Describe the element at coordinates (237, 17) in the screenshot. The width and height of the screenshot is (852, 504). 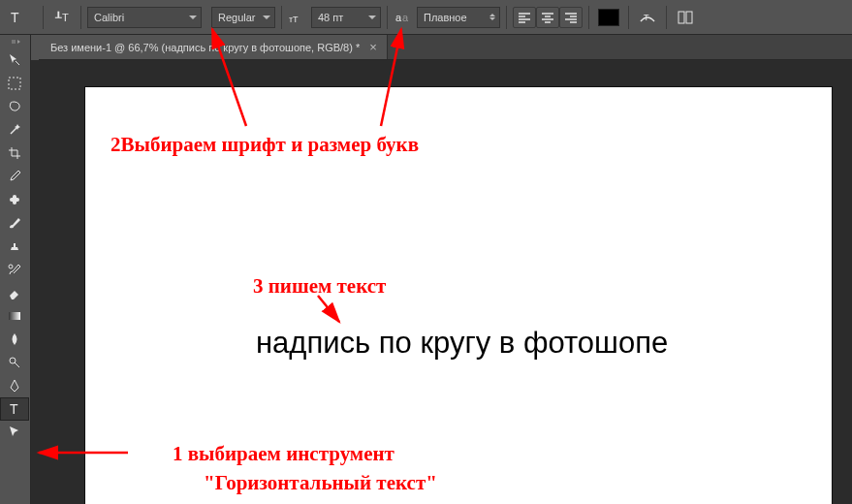
I see `font-style-value: Regular` at that location.